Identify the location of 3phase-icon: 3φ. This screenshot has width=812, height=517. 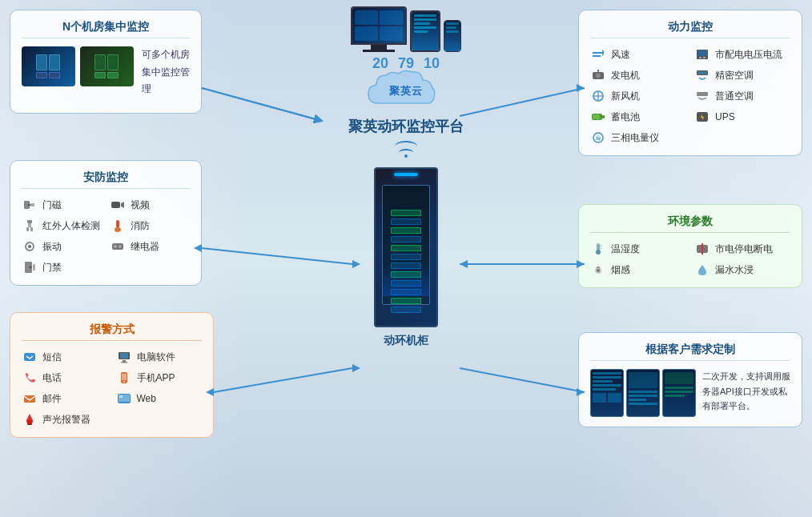
(598, 138).